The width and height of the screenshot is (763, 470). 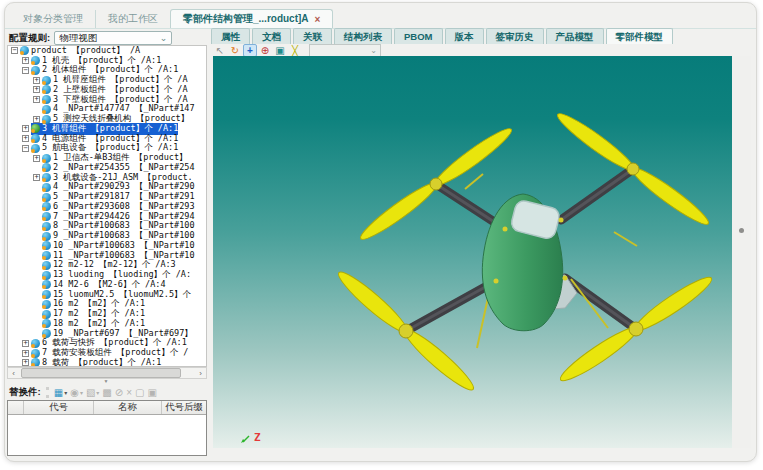 I want to click on zoom-icon: ⊕, so click(x=265, y=50).